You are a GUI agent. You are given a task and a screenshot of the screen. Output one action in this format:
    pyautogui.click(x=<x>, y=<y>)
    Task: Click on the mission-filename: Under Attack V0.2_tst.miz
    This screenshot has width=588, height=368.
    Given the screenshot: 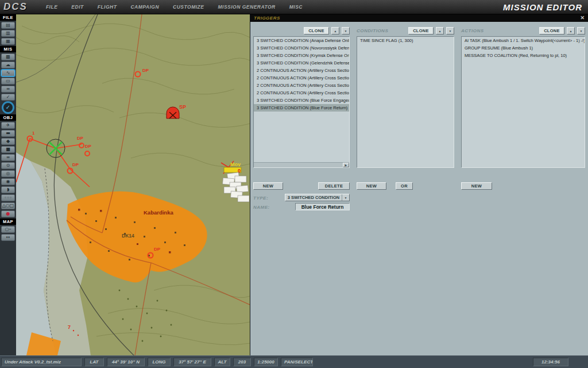 What is the action you would take?
    pyautogui.click(x=41, y=362)
    